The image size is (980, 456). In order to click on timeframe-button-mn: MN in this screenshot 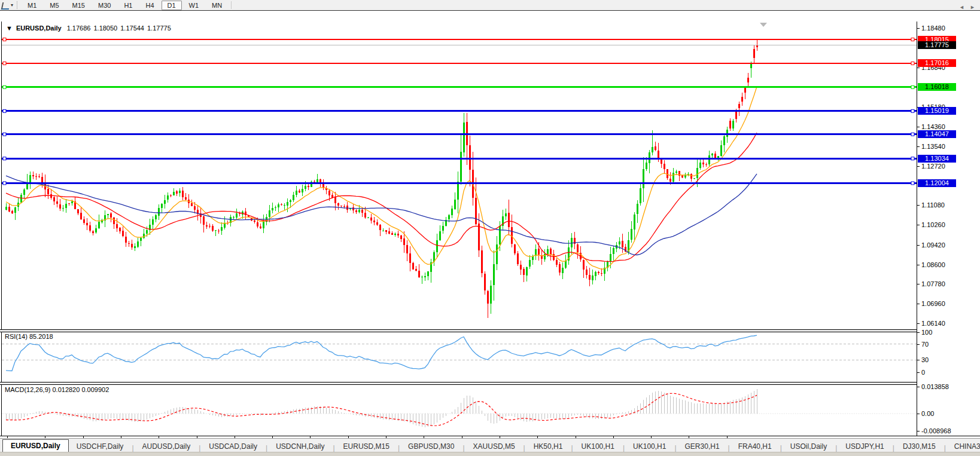, I will do `click(217, 5)`.